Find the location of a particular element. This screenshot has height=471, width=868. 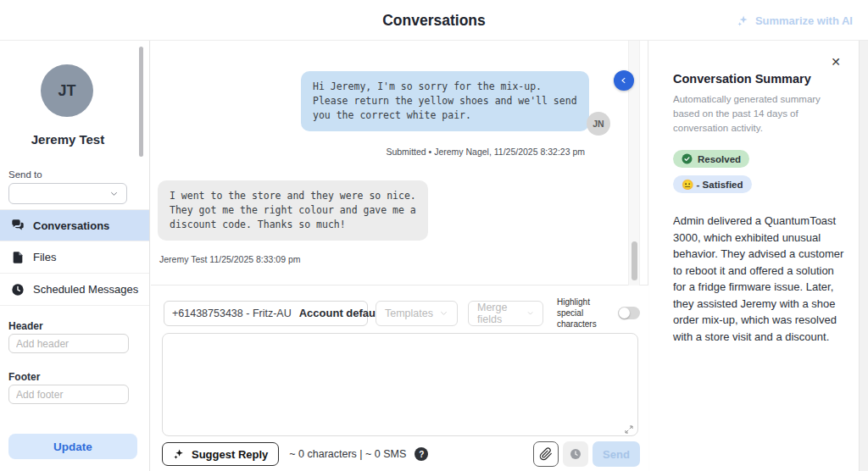

message-bubble-inbound: I went to the store and they were so nic… is located at coordinates (293, 210).